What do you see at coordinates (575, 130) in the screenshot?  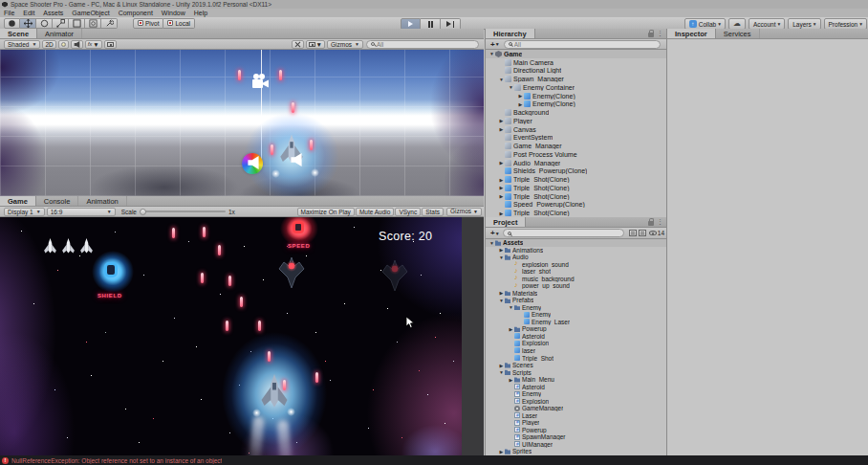 I see `hierarchy-item: Canvas` at bounding box center [575, 130].